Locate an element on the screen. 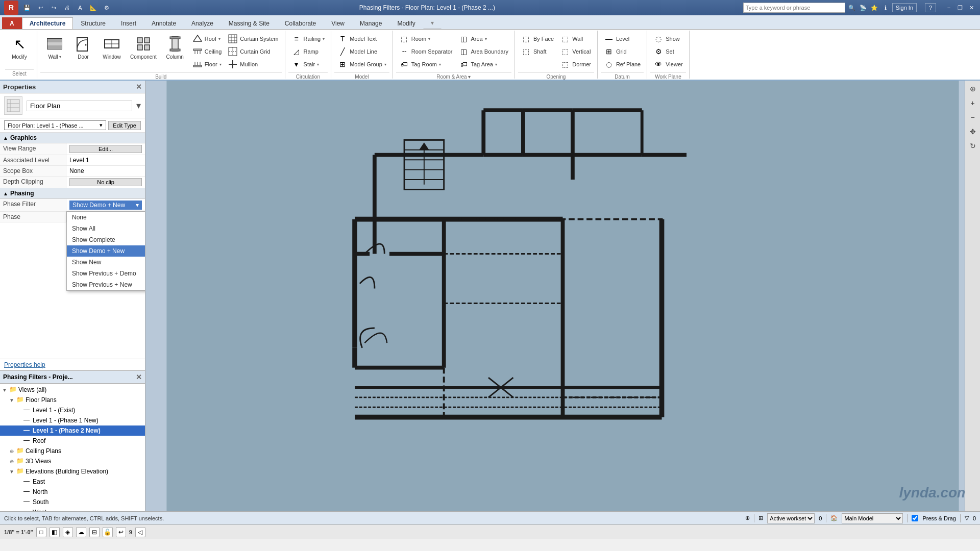  ref-plane-btn: ◌ Ref Plane is located at coordinates (622, 64).